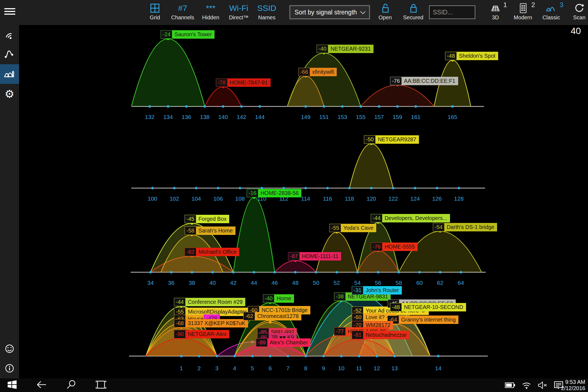 The image size is (588, 392). Describe the element at coordinates (191, 231) in the screenshot. I see `ap-signal-dbm: -58` at that location.